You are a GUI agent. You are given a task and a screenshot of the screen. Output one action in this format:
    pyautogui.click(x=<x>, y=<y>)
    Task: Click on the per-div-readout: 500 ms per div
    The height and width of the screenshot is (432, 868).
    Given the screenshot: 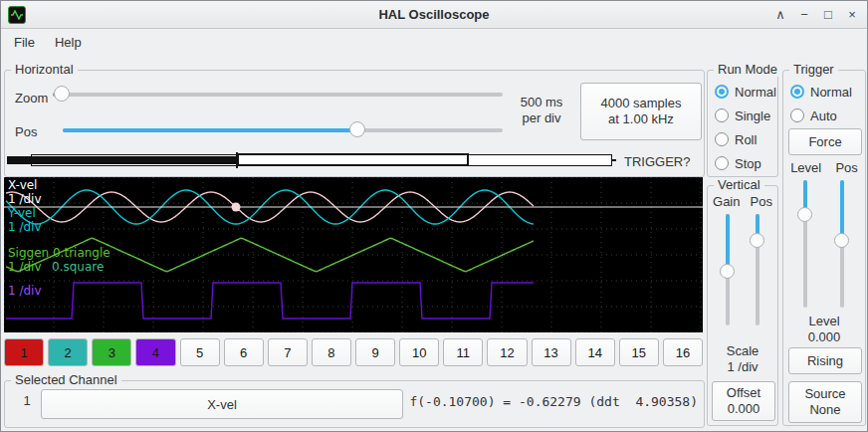 What is the action you would take?
    pyautogui.click(x=542, y=110)
    